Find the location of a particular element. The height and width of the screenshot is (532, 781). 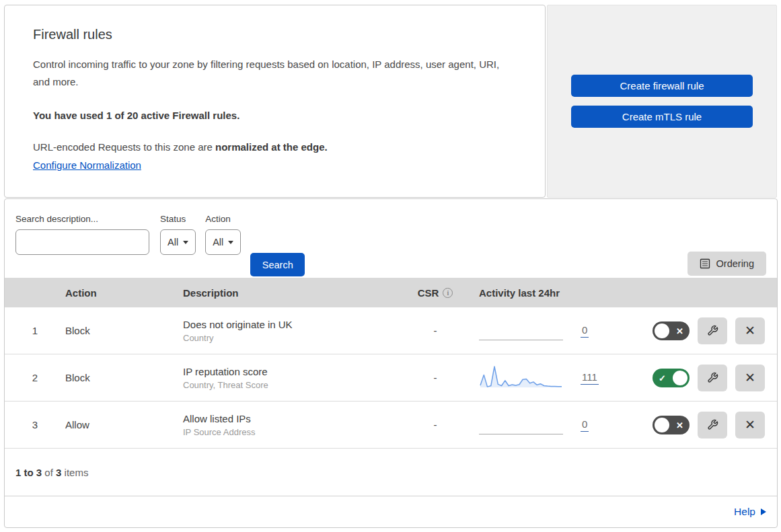

actions-panel: Create firewall rule Create mTLS rule is located at coordinates (662, 101).